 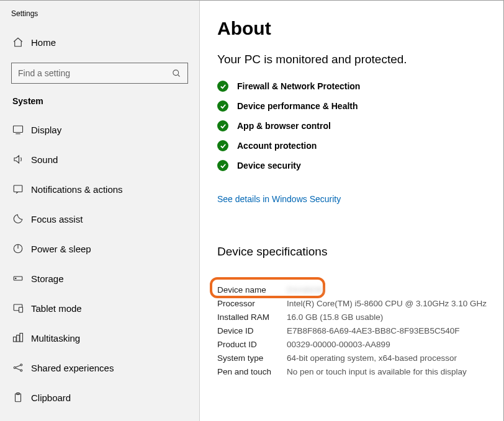 What do you see at coordinates (252, 345) in the screenshot?
I see `spec-key: Product ID` at bounding box center [252, 345].